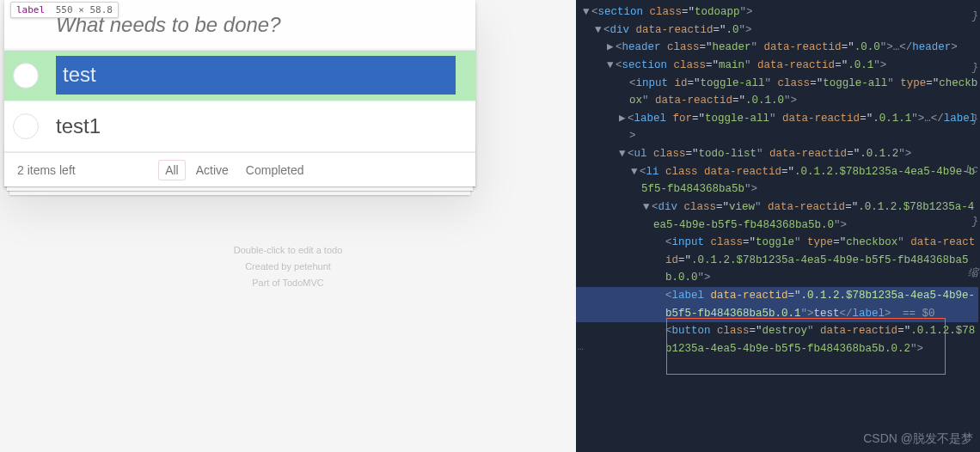  I want to click on todo-count: 2 items left, so click(46, 170).